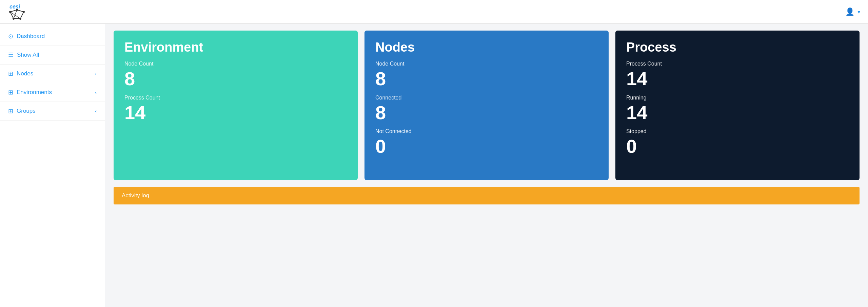  Describe the element at coordinates (52, 55) in the screenshot. I see `sidebar-item-show-all: ☰ Show All` at that location.